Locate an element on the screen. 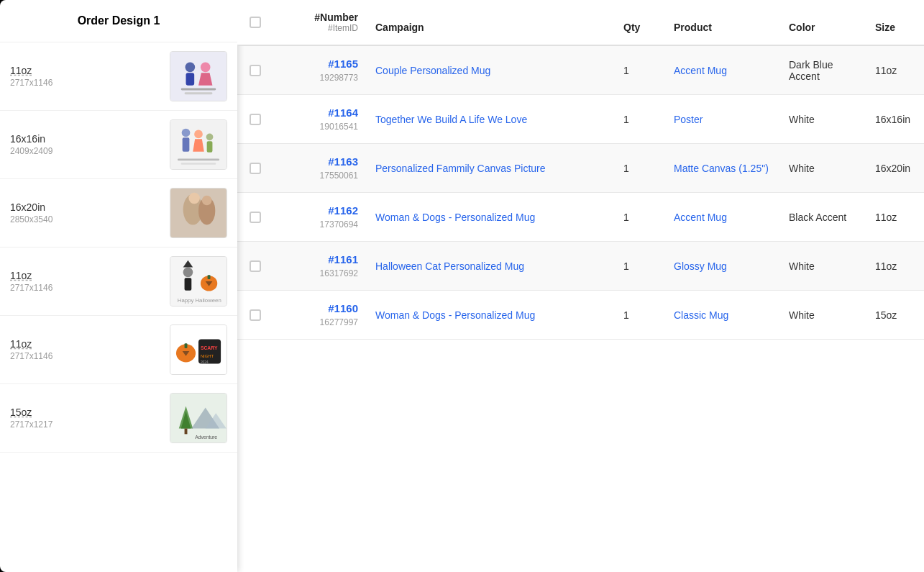  svg-text: NIGHT is located at coordinates (207, 356).